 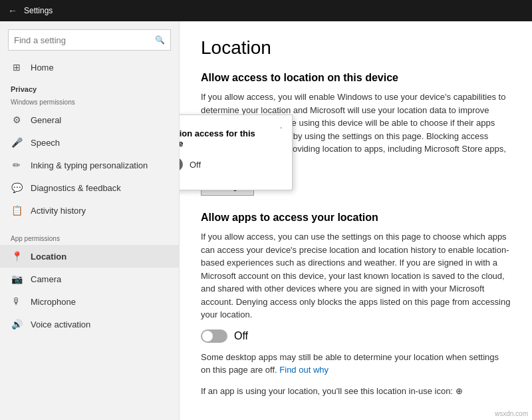 I want to click on privacy-section-label: Privacy, so click(x=89, y=87).